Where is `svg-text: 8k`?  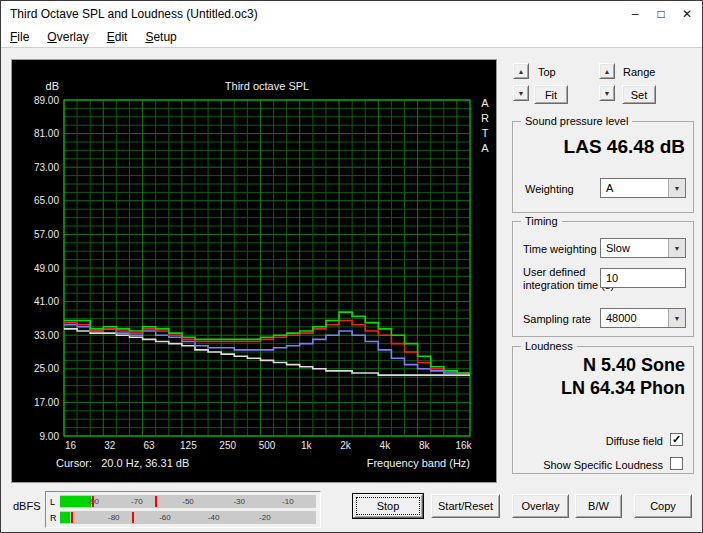
svg-text: 8k is located at coordinates (425, 446).